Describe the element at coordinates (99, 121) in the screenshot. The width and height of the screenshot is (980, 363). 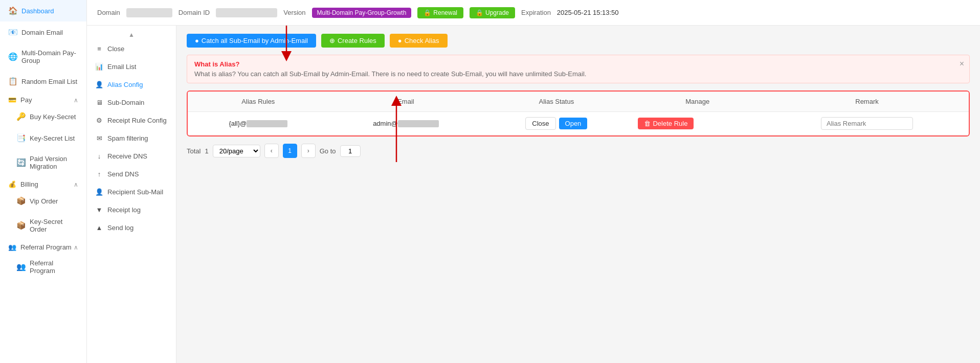
I see `receipt-rule-icon: ⚙` at that location.